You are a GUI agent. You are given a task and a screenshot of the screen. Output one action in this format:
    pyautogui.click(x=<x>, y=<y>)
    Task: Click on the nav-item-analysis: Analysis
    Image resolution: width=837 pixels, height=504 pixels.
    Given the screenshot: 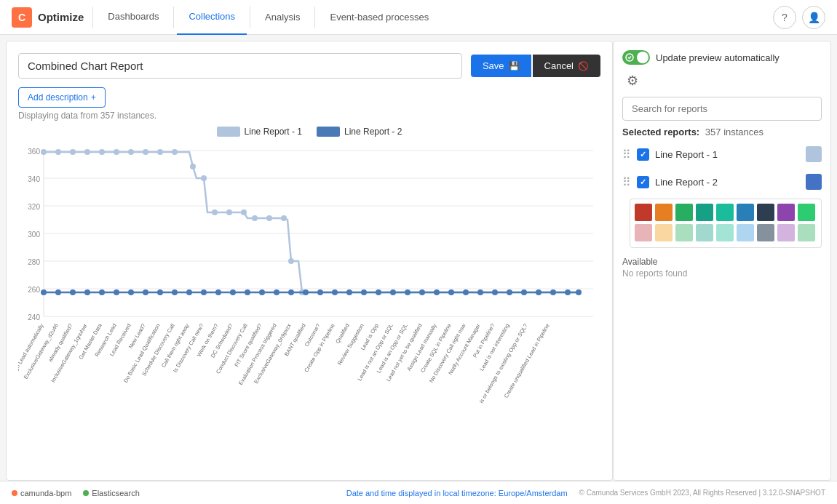 What is the action you would take?
    pyautogui.click(x=282, y=17)
    